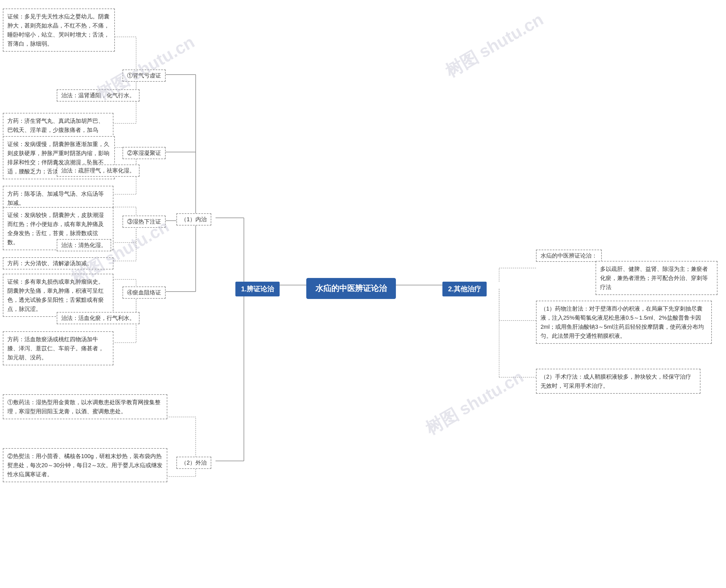  What do you see at coordinates (84, 406) in the screenshot?
I see `waizhi-text-1: ①敷药法：湿热型用金黄散，以水调敷患处医学教育网搜集整理，寒湿型用回阳玉龙膏，以…` at bounding box center [84, 406].